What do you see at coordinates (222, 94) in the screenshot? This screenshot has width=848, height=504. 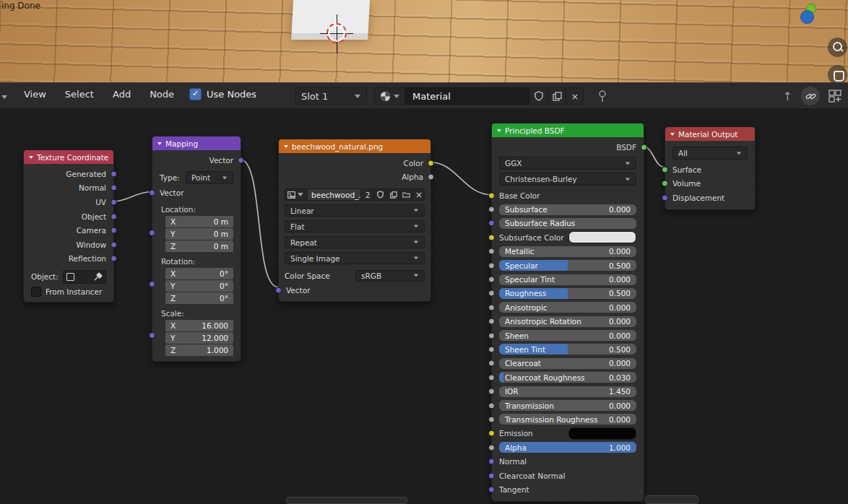 I see `use-nodes-toggle: ✓ Use Nodes` at bounding box center [222, 94].